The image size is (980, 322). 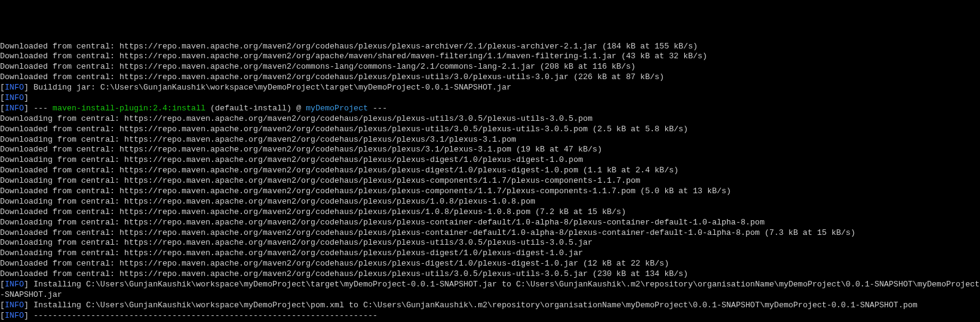 What do you see at coordinates (490, 88) in the screenshot?
I see `console-line-info: [INFO] Building jar: C:\Users\GunjanKaus…` at bounding box center [490, 88].